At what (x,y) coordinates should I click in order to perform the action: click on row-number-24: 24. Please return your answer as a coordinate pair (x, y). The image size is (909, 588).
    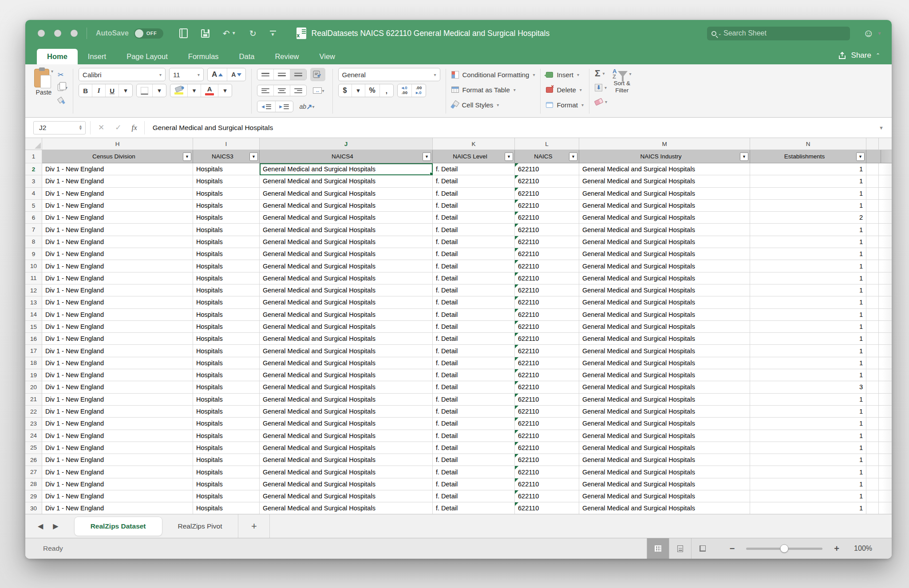
    Looking at the image, I should click on (34, 436).